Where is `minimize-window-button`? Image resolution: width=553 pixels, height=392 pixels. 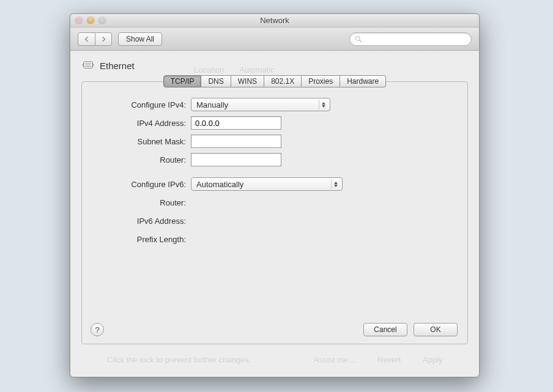 minimize-window-button is located at coordinates (91, 20).